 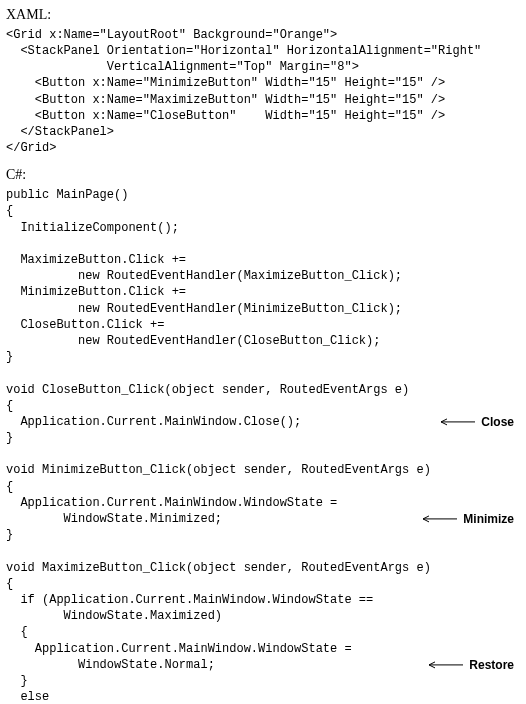 What do you see at coordinates (466, 519) in the screenshot?
I see `annotation-label: Minimize` at bounding box center [466, 519].